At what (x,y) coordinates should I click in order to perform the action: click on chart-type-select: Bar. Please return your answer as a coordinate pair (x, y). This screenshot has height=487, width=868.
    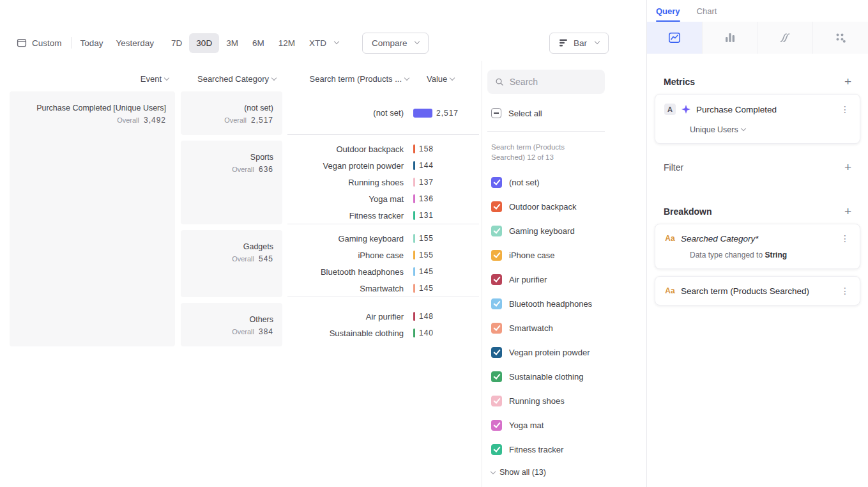
    Looking at the image, I should click on (579, 43).